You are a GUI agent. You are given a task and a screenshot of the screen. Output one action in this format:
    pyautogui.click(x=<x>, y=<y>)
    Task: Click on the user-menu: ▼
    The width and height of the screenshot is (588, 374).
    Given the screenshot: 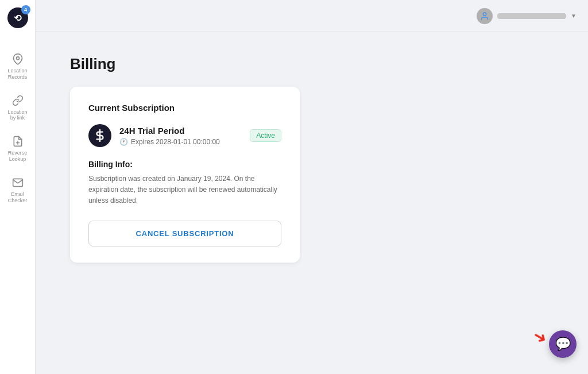 What is the action you would take?
    pyautogui.click(x=527, y=16)
    